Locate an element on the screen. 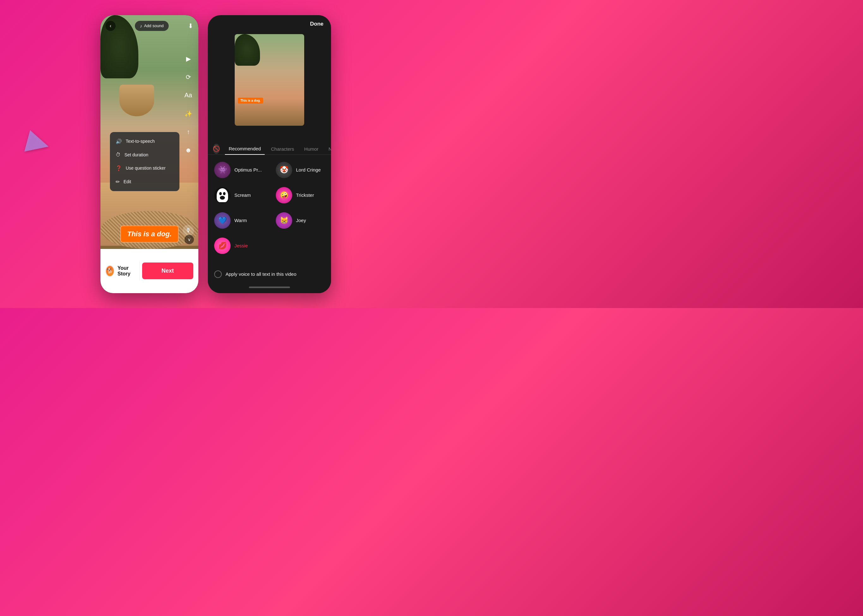 The width and height of the screenshot is (863, 616). tts-panel: 🚫 Recommended Characters Humor Nar is located at coordinates (269, 216).